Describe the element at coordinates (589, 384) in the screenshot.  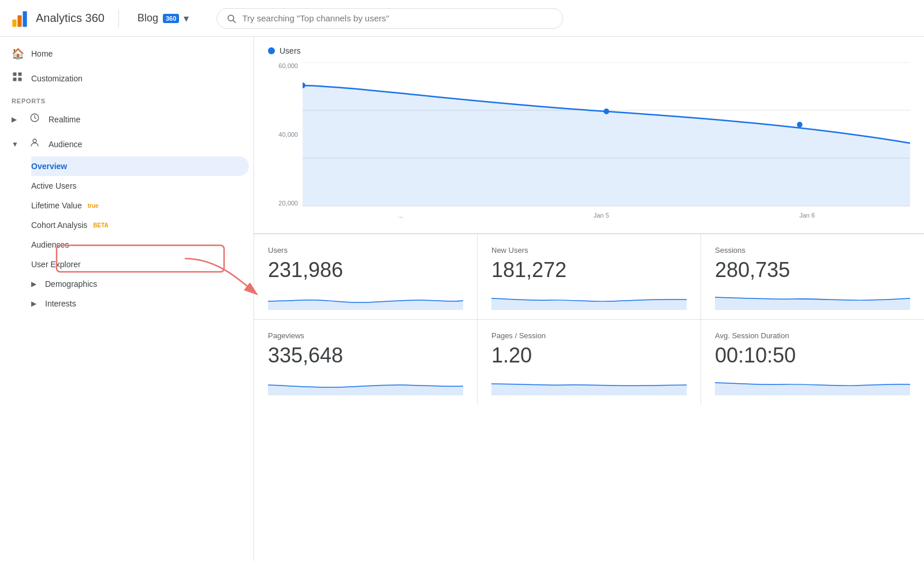
I see `sparkline-pages-session` at that location.